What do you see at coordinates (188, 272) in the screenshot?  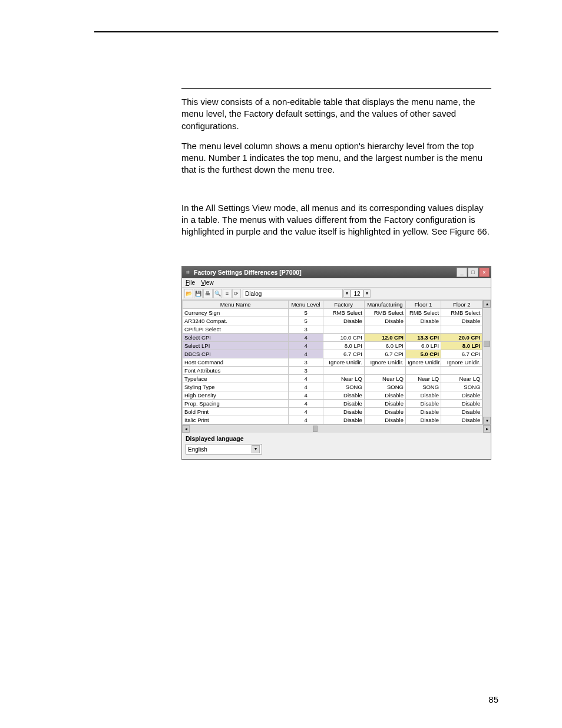 I see `app-icon: ⌗` at bounding box center [188, 272].